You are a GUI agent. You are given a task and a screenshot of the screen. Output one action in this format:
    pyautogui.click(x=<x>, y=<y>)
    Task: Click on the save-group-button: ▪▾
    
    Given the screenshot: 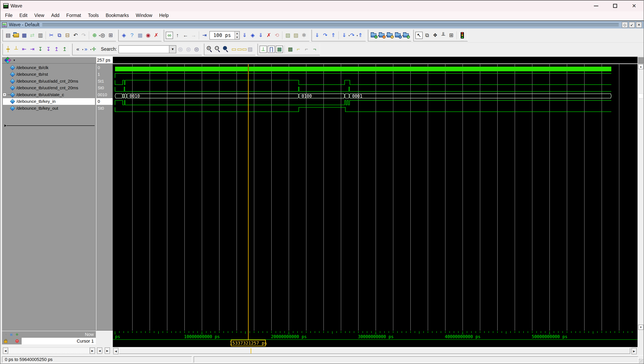 What is the action you would take?
    pyautogui.click(x=398, y=36)
    